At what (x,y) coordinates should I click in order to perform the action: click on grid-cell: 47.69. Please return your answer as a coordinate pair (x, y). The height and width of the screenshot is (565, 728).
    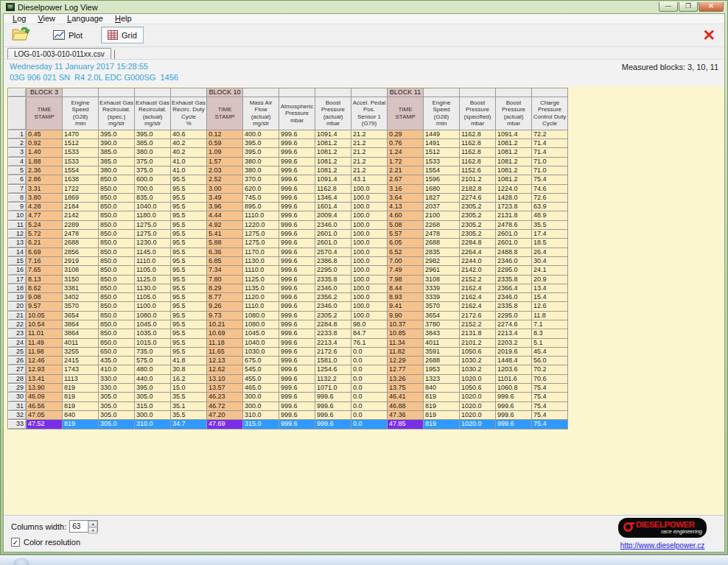
    Looking at the image, I should click on (225, 424).